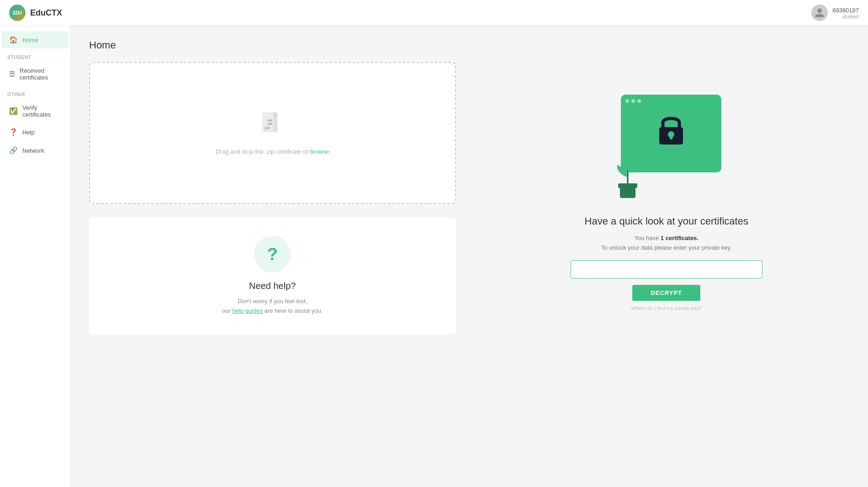 The image size is (868, 487). I want to click on logo-icon: EDU, so click(17, 13).